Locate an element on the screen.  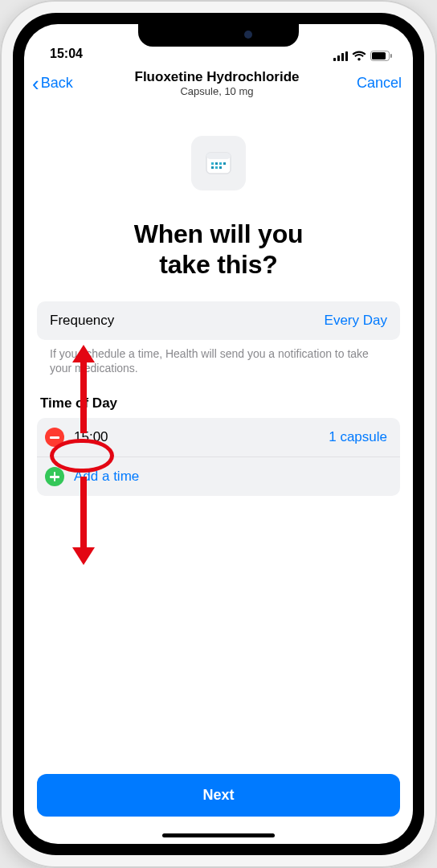
helper-text: If you schedule a time, Health will send… is located at coordinates (218, 358).